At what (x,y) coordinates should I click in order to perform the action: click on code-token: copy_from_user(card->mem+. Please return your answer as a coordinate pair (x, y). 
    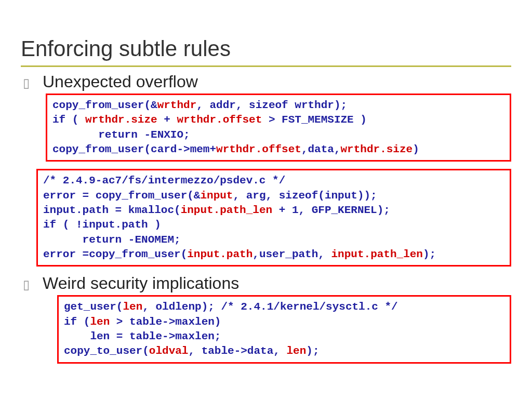
    Looking at the image, I should click on (134, 150).